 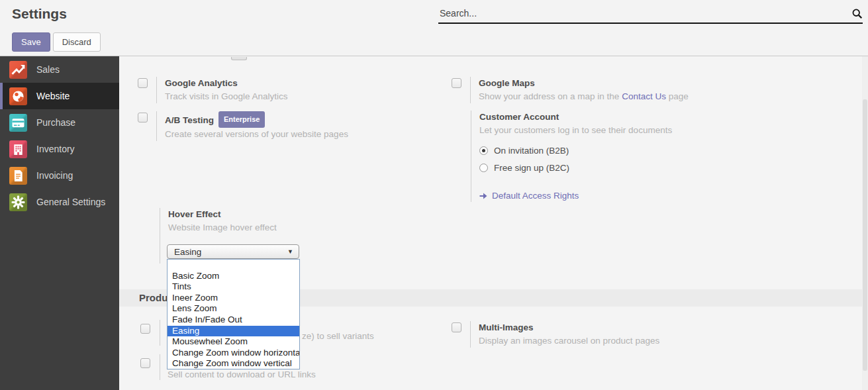 I want to click on toolbar: Save Discard, so click(x=56, y=42).